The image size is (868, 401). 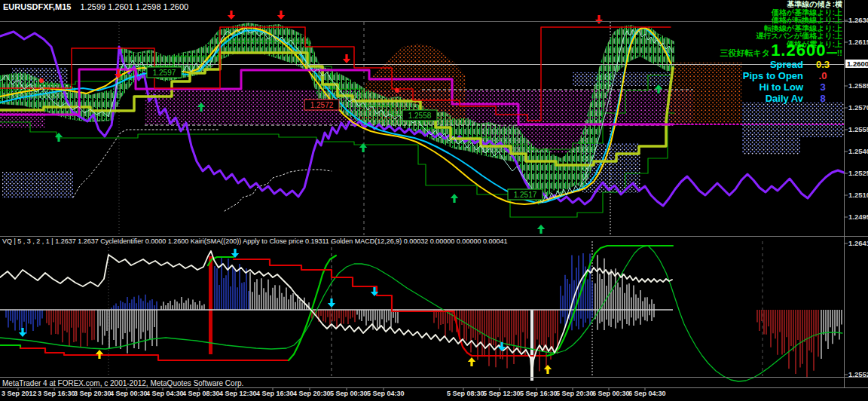 I want to click on price-tick-label: 1.2555, so click(x=858, y=130).